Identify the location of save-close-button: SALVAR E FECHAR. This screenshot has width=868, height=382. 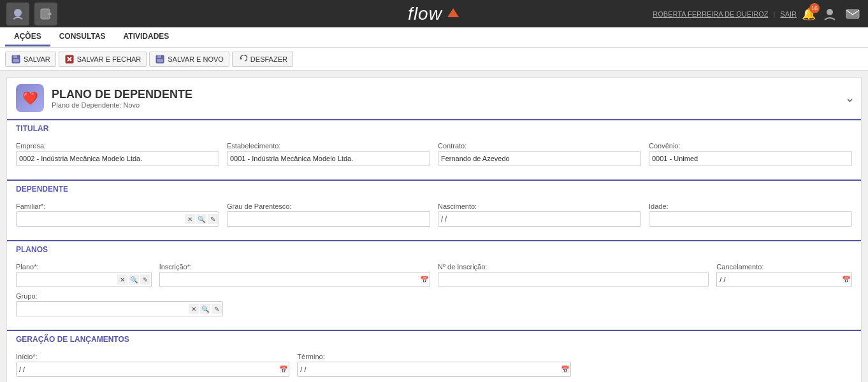
(103, 59).